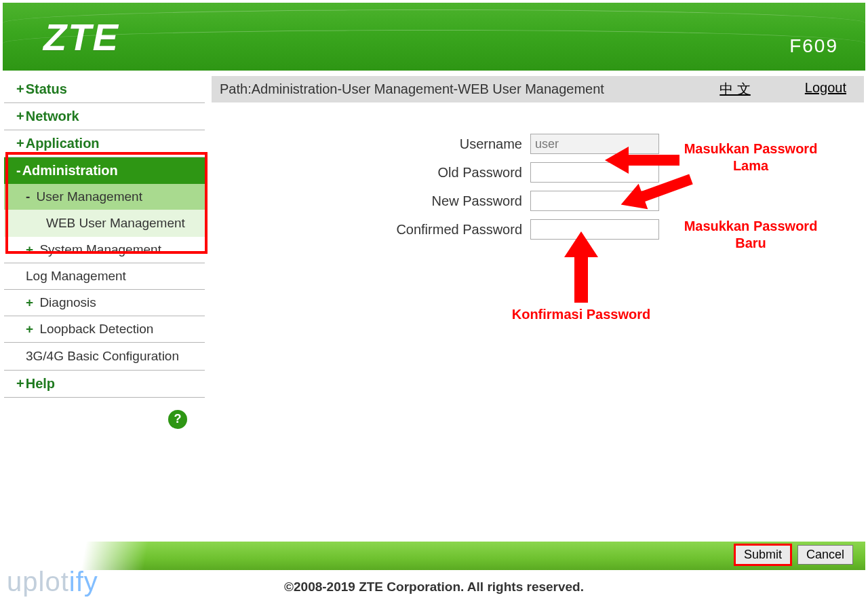  I want to click on sidebar-item-log-management: Log Management, so click(104, 277).